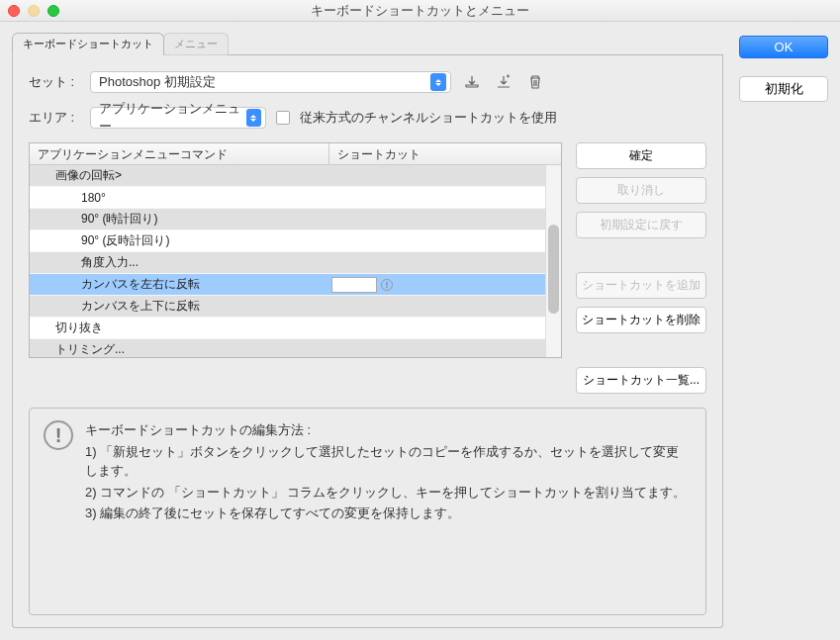 This screenshot has height=640, width=840. I want to click on col-command: アプリケーションメニューコマンド, so click(180, 154).